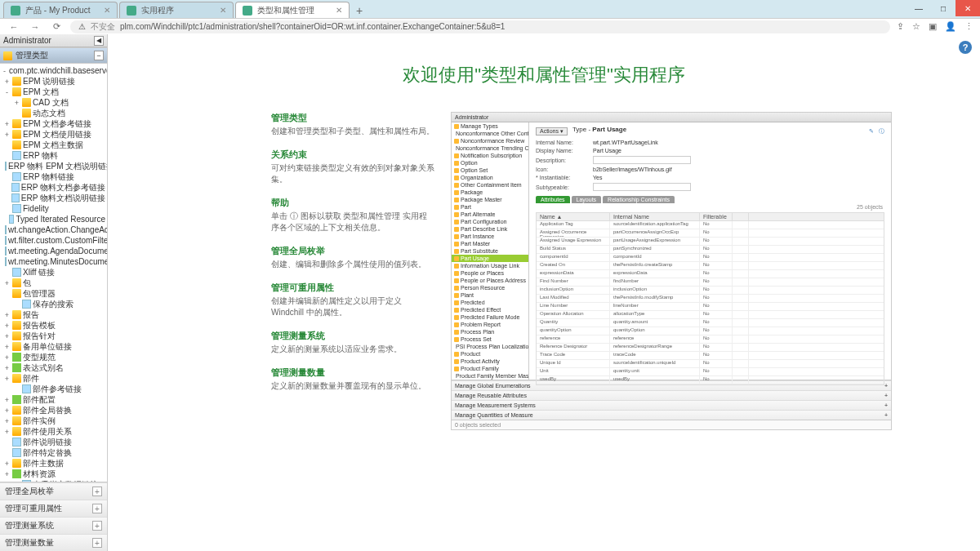 The image size is (980, 551). What do you see at coordinates (60, 10) in the screenshot?
I see `browser-tab: 产品 - My Product✕` at bounding box center [60, 10].